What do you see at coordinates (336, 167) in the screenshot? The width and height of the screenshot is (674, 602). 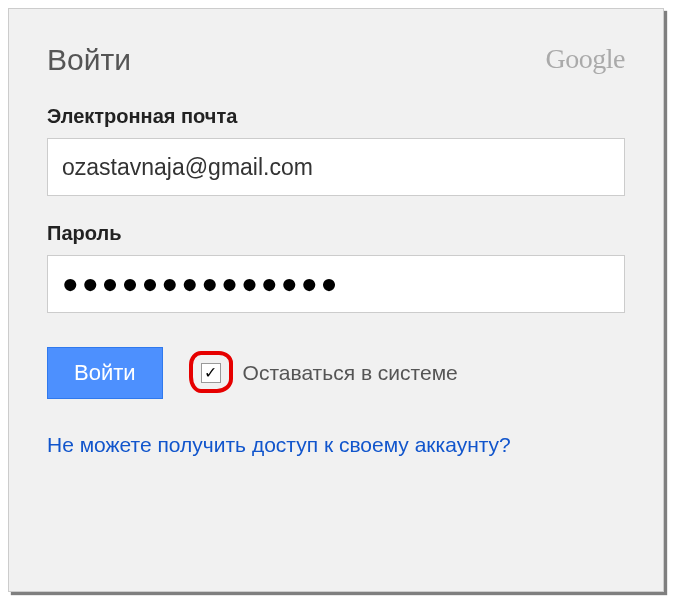 I see `email-field` at bounding box center [336, 167].